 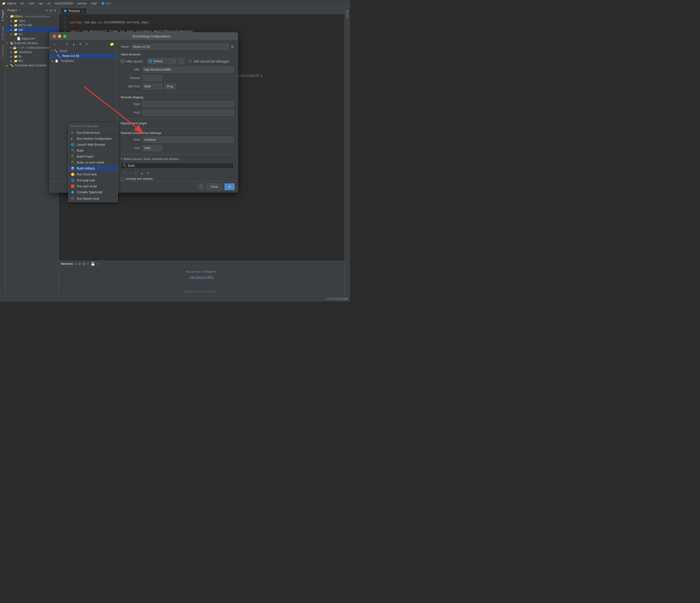 I want to click on before-launch-remove-button: −, so click(x=130, y=173).